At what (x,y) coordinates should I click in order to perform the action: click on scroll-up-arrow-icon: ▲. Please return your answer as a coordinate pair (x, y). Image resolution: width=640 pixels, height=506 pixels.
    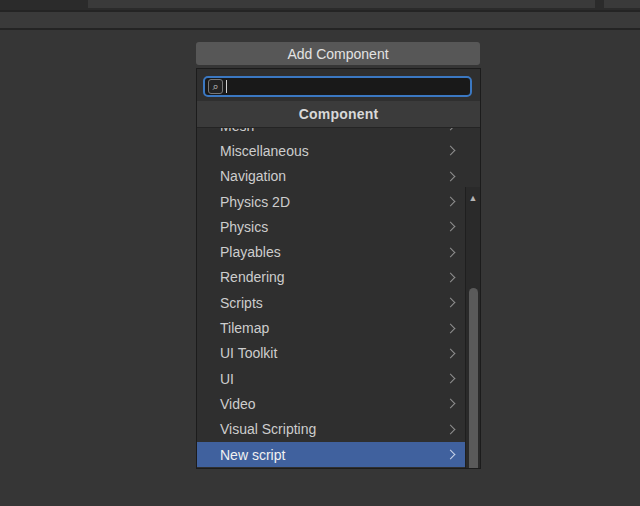
    Looking at the image, I should click on (473, 198).